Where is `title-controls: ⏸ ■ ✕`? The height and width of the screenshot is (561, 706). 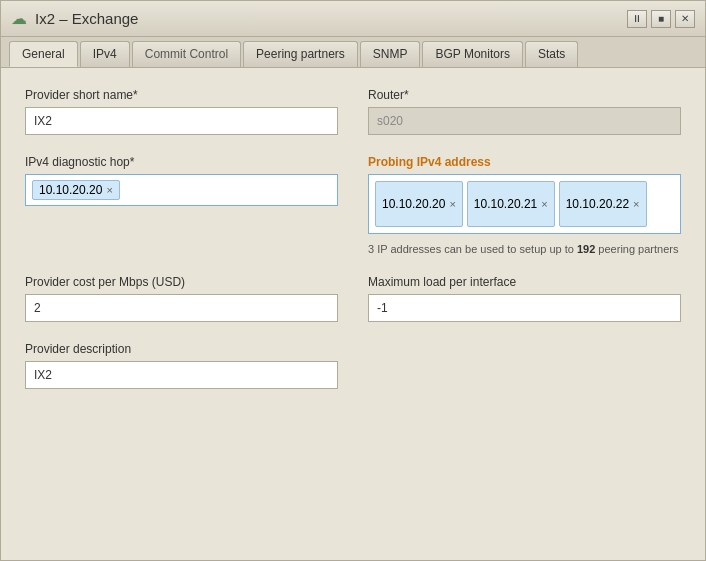 title-controls: ⏸ ■ ✕ is located at coordinates (661, 19).